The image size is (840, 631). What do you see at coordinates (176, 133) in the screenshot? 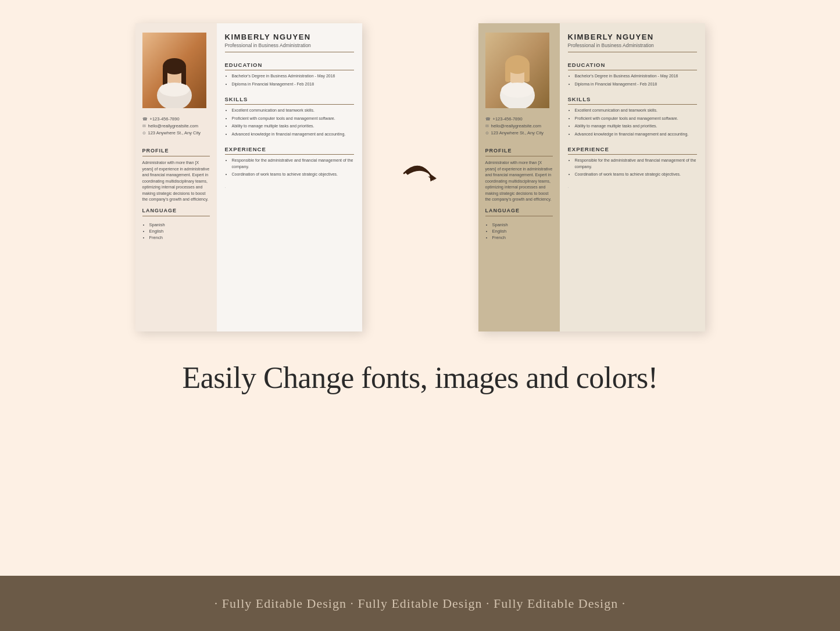
I see `address-item: ⊙ 123 Anywhere St., Any City` at bounding box center [176, 133].